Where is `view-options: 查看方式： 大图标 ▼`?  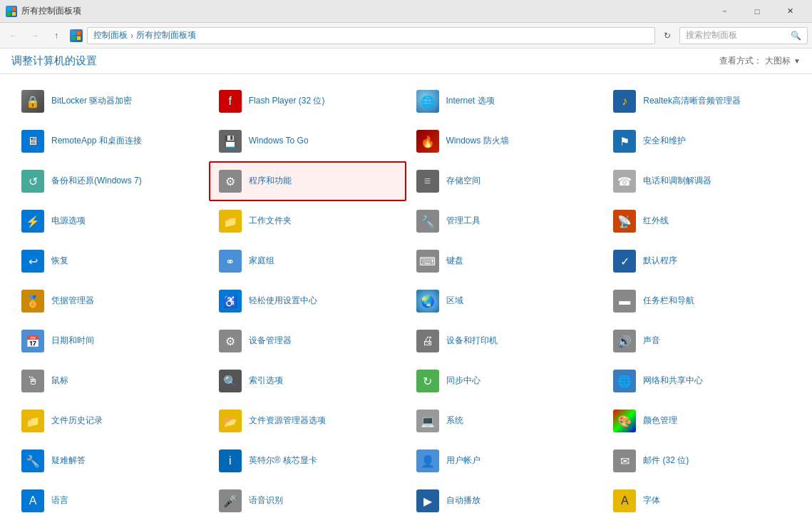 view-options: 查看方式： 大图标 ▼ is located at coordinates (760, 61).